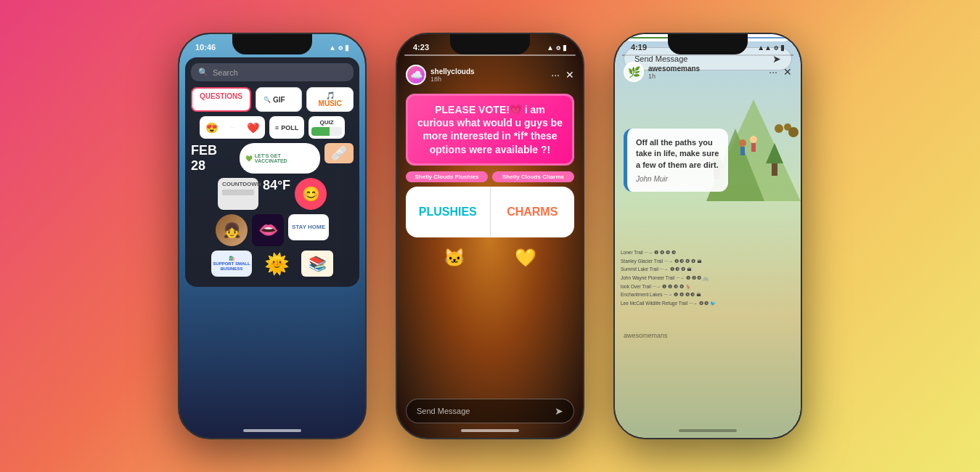 This screenshot has width=980, height=472. Describe the element at coordinates (327, 128) in the screenshot. I see `quiz-sticker: QUIZ` at that location.